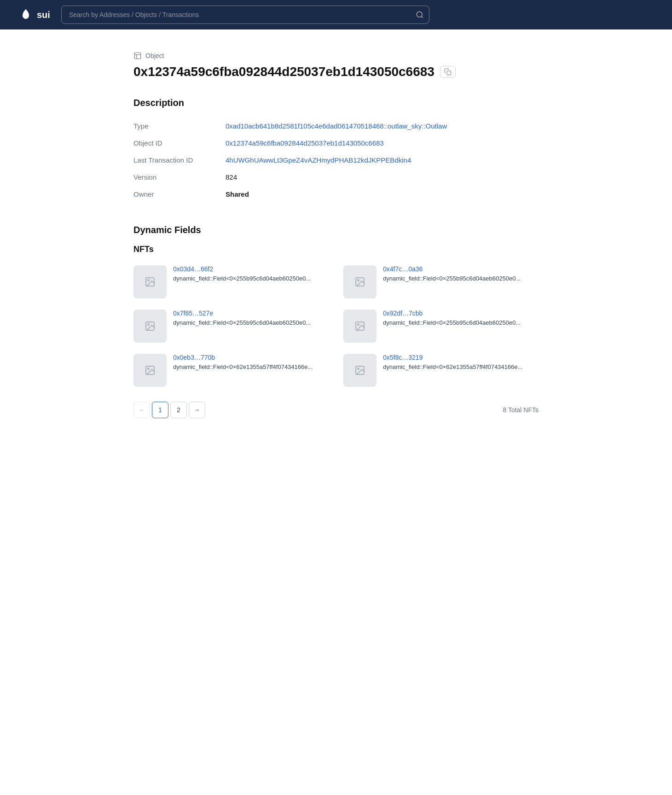  Describe the element at coordinates (180, 177) in the screenshot. I see `field-label: Version` at that location.